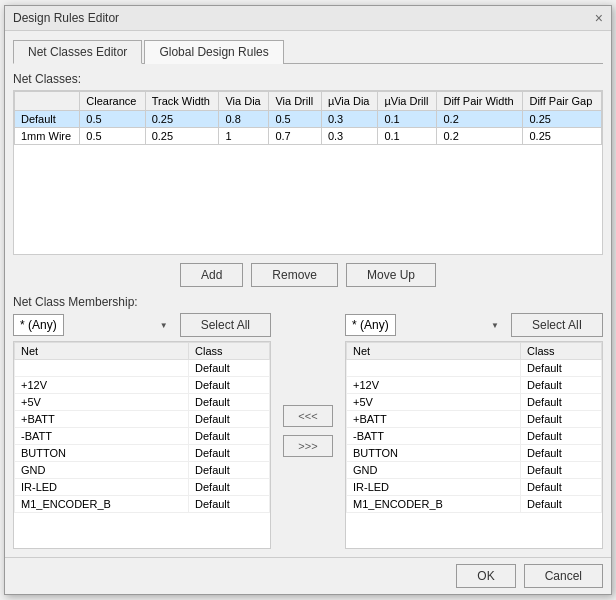 This screenshot has width=616, height=600. Describe the element at coordinates (564, 576) in the screenshot. I see `cancel-button: Cancel` at that location.